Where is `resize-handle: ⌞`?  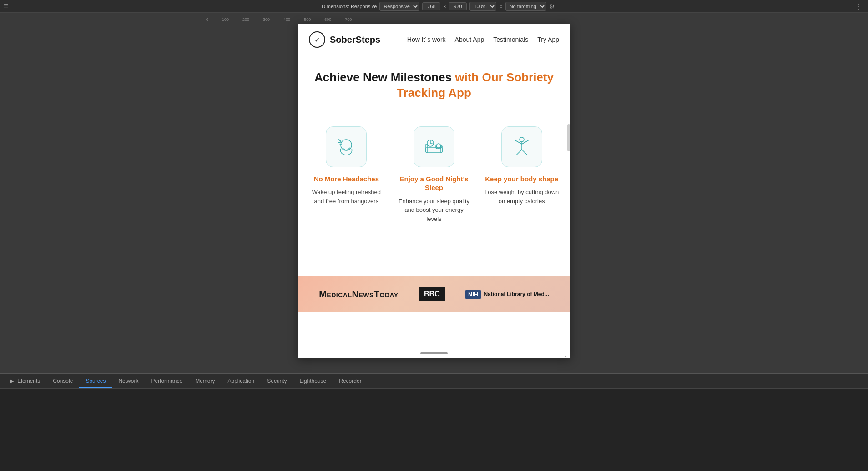 resize-handle: ⌞ is located at coordinates (567, 355).